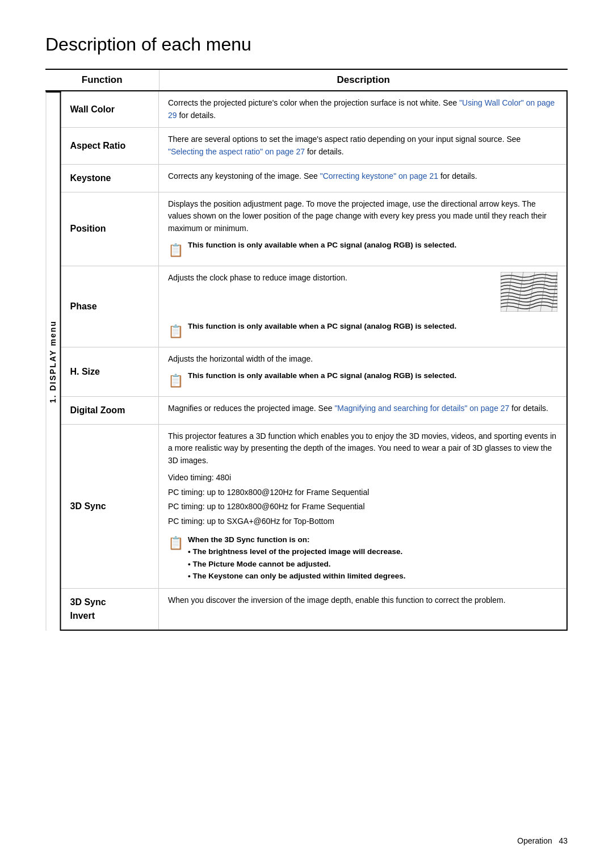 This screenshot has width=613, height=868. Describe the element at coordinates (363, 380) in the screenshot. I see `note-hsize: 📋 This function is only available when a…` at that location.